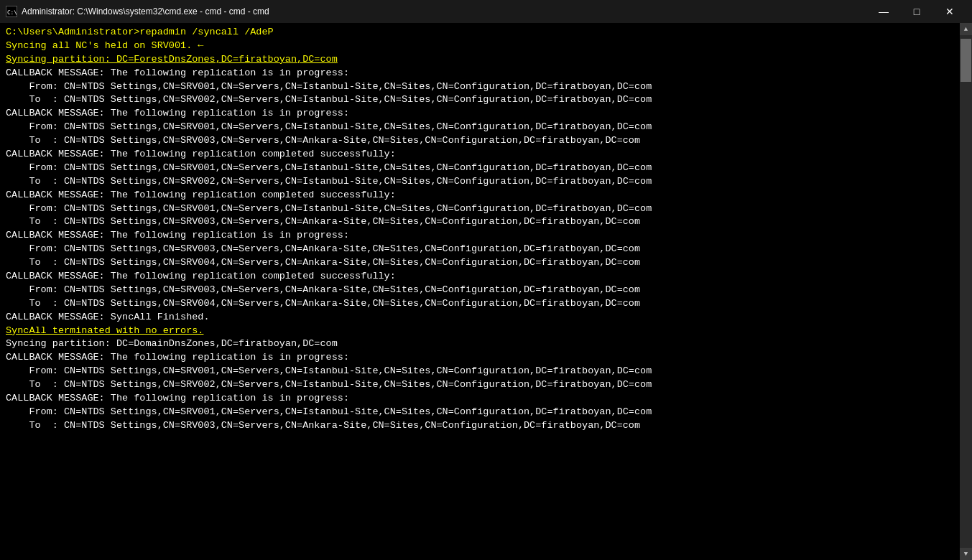 This screenshot has width=972, height=560. I want to click on scrollbar: ▲ ▼, so click(966, 291).